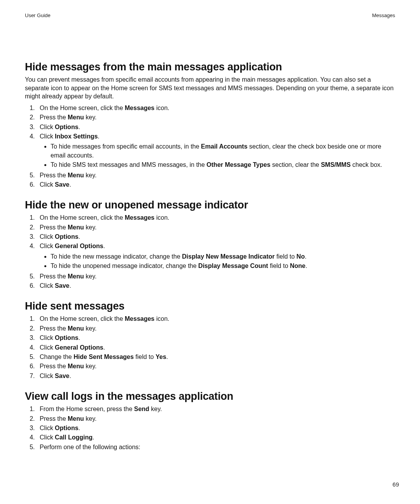 The height and width of the screenshot is (504, 420). Describe the element at coordinates (223, 257) in the screenshot. I see `substep-item: To hide the new message indicator, chang…` at that location.